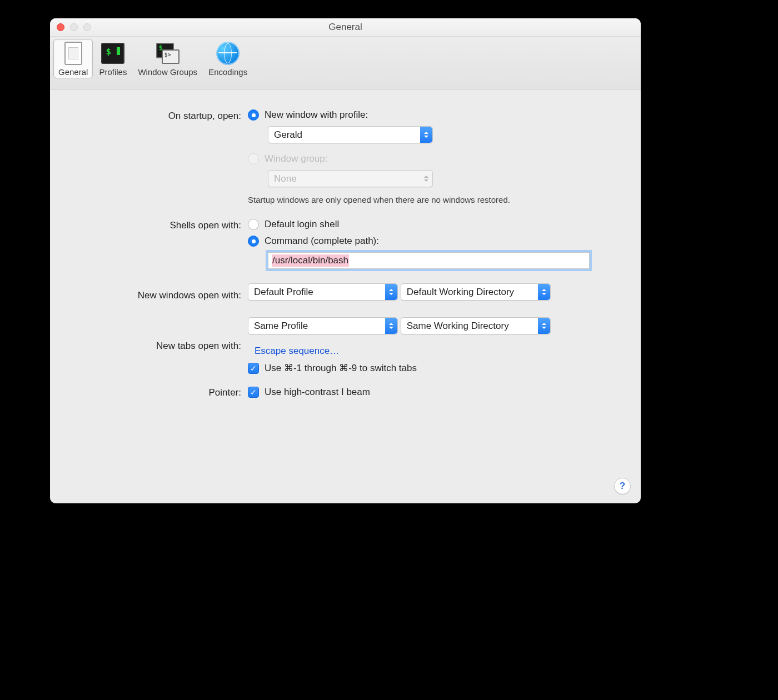  What do you see at coordinates (164, 392) in the screenshot?
I see `pointer-label: Pointer:` at bounding box center [164, 392].